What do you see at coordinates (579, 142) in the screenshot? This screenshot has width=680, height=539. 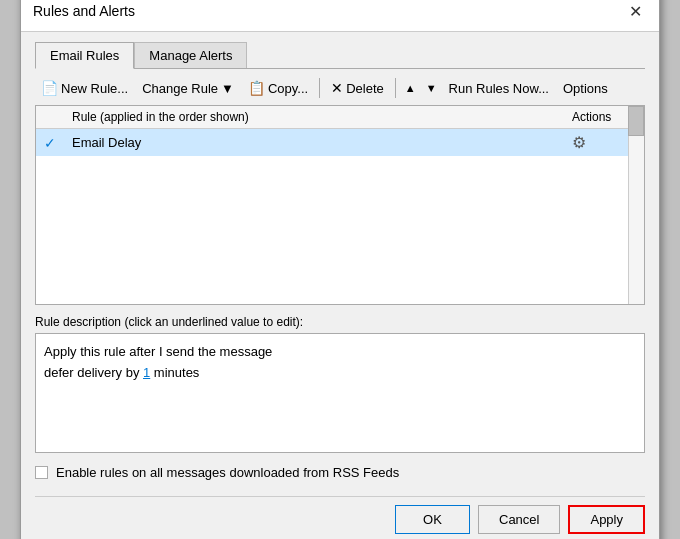 I see `actions-settings-icon: ⚙` at bounding box center [579, 142].